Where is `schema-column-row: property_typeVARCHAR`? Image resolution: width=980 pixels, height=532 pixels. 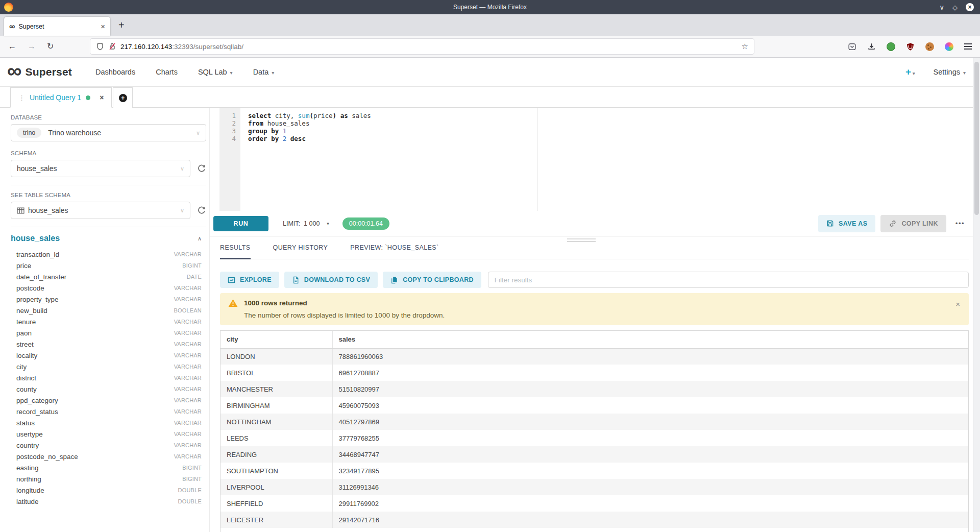
schema-column-row: property_typeVARCHAR is located at coordinates (108, 299).